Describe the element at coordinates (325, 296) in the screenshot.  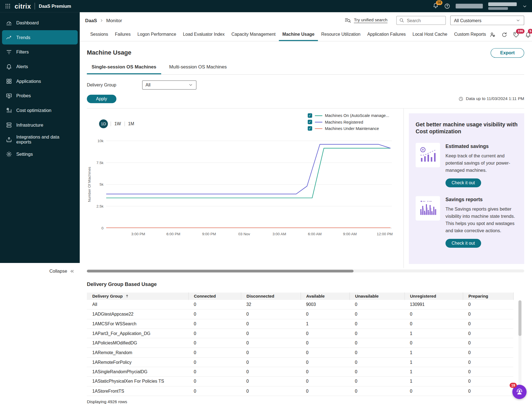
I see `column-header-available: Available` at that location.